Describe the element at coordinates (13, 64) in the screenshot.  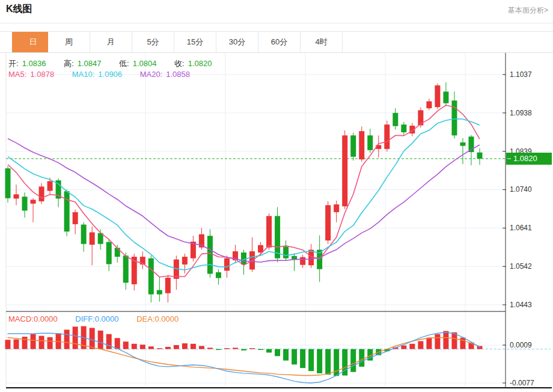
I see `open-label: 开:` at that location.